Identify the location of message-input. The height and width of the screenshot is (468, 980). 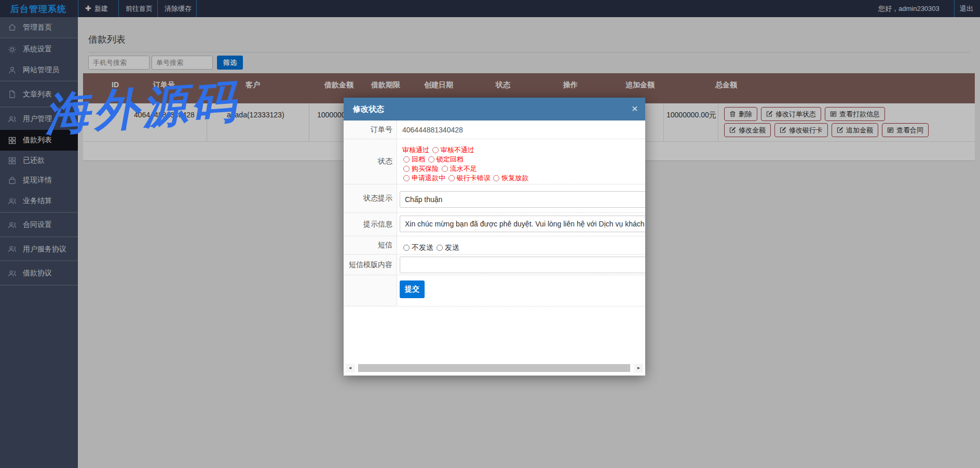
(522, 224).